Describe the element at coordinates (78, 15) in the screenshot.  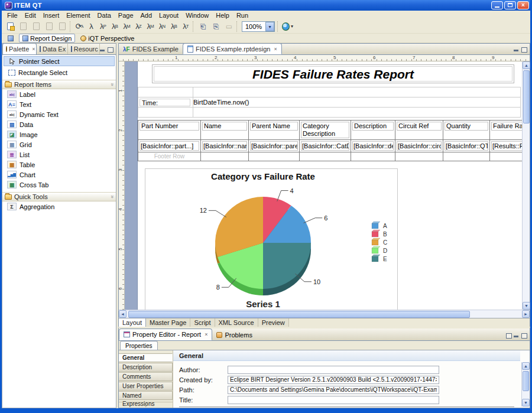
I see `menu-element: Element` at that location.